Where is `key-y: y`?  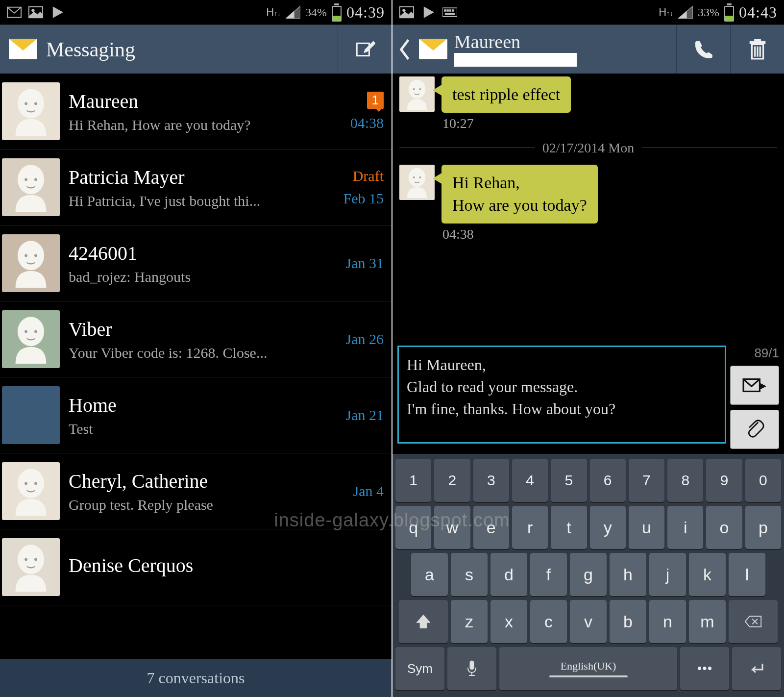
key-y: y is located at coordinates (608, 527).